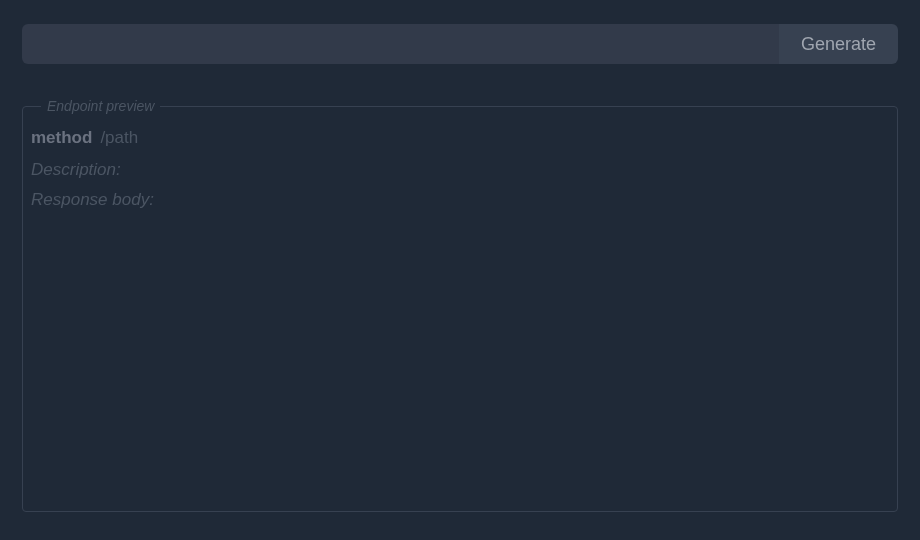 This screenshot has width=920, height=540. Describe the element at coordinates (400, 44) in the screenshot. I see `prompt-input` at that location.